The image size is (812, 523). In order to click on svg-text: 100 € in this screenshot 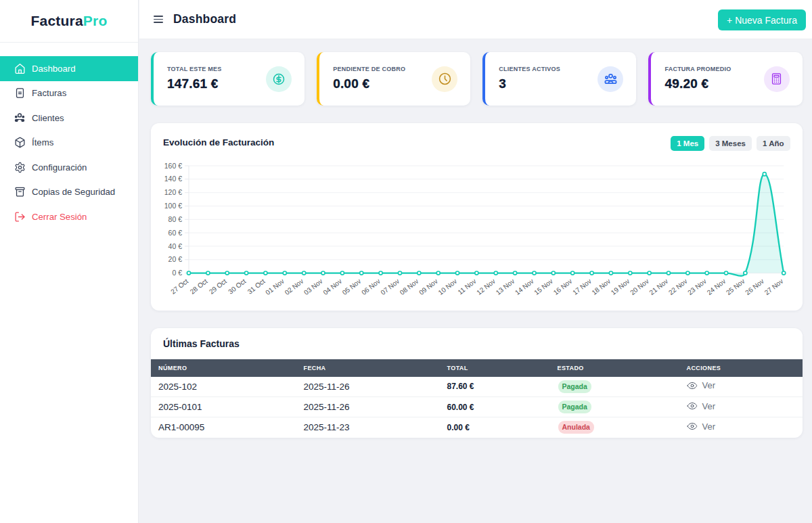, I will do `click(173, 206)`.